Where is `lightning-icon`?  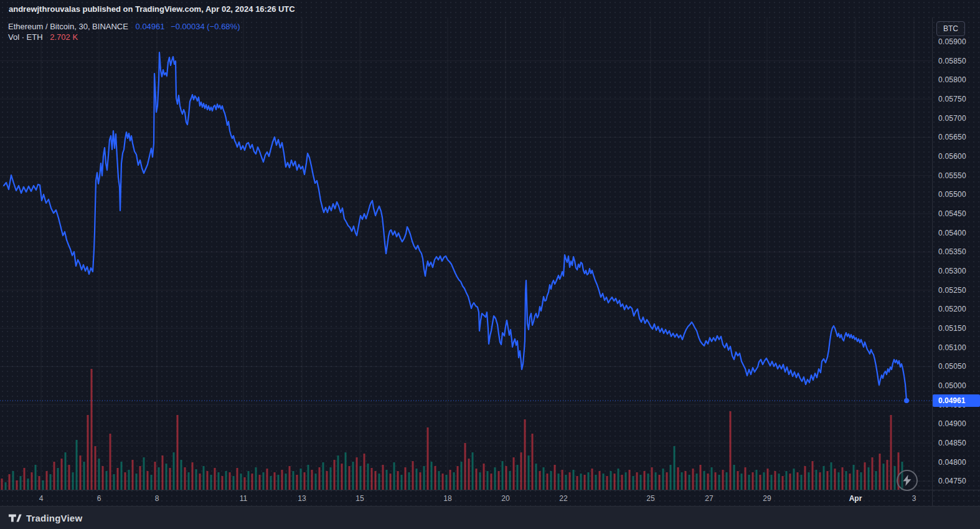 lightning-icon is located at coordinates (907, 480).